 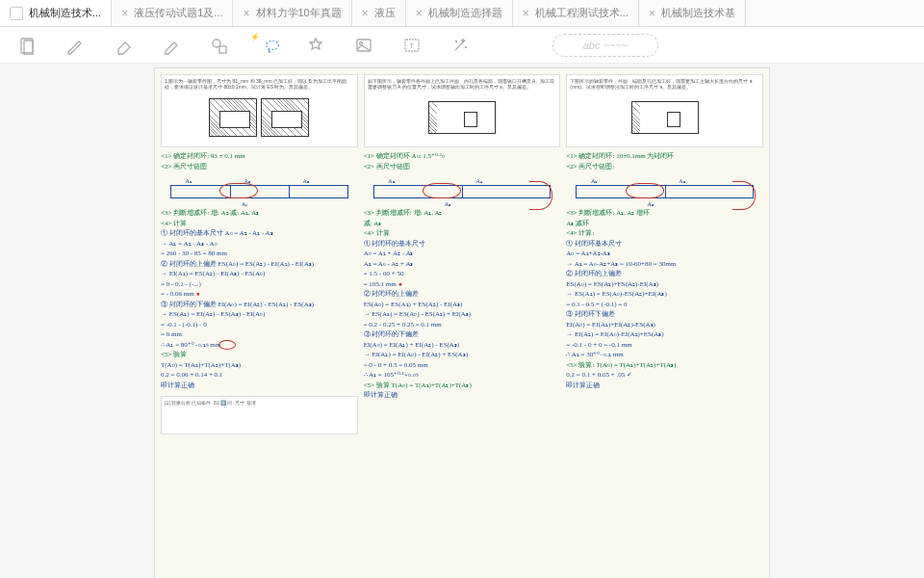 I want to click on problem-box: 下图所示的轴套零件，外圆、端面及孔已加工好，现需要加工主轴大长度方向的尺寸 a …, so click(x=664, y=111).